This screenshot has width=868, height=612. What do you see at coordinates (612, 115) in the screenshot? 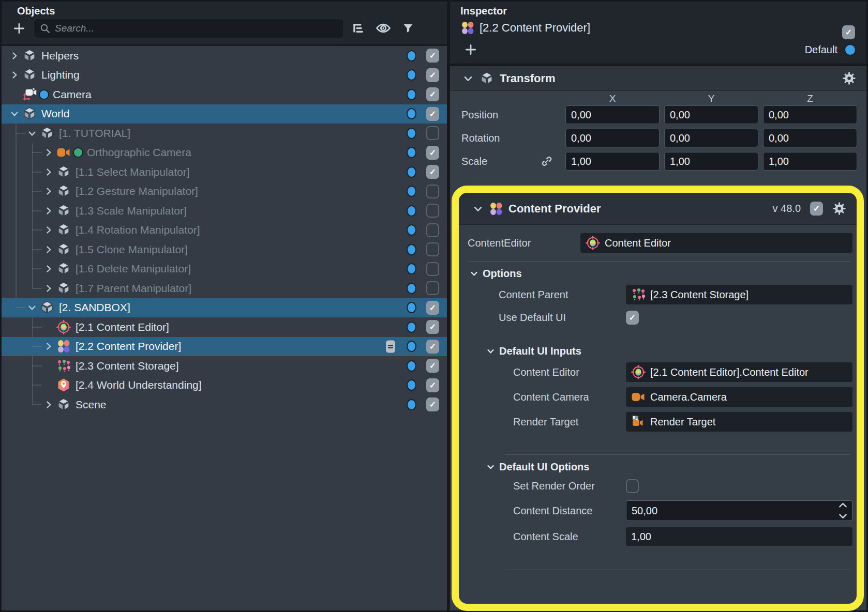
I see `position-x-input` at bounding box center [612, 115].